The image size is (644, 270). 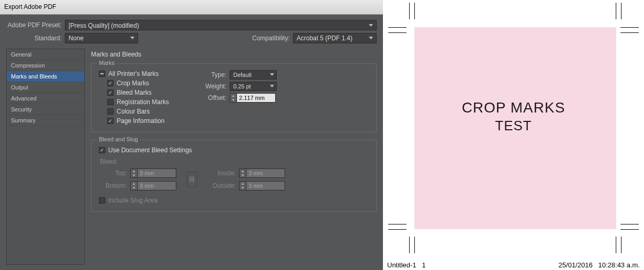 What do you see at coordinates (234, 200) in the screenshot?
I see `include-slug-checkbox: Include Slug Area` at bounding box center [234, 200].